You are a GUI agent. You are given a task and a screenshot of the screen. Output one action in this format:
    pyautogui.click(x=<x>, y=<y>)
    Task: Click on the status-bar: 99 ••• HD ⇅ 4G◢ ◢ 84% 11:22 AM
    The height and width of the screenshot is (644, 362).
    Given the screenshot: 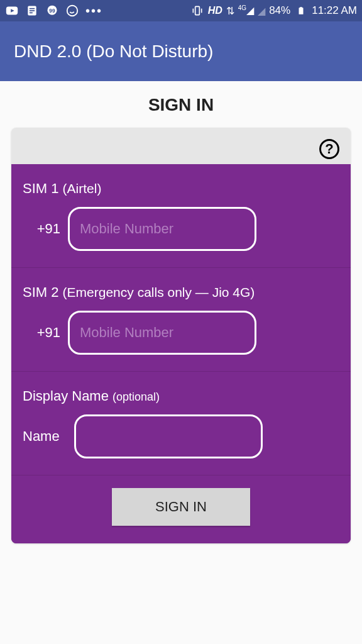 What is the action you would take?
    pyautogui.click(x=181, y=11)
    